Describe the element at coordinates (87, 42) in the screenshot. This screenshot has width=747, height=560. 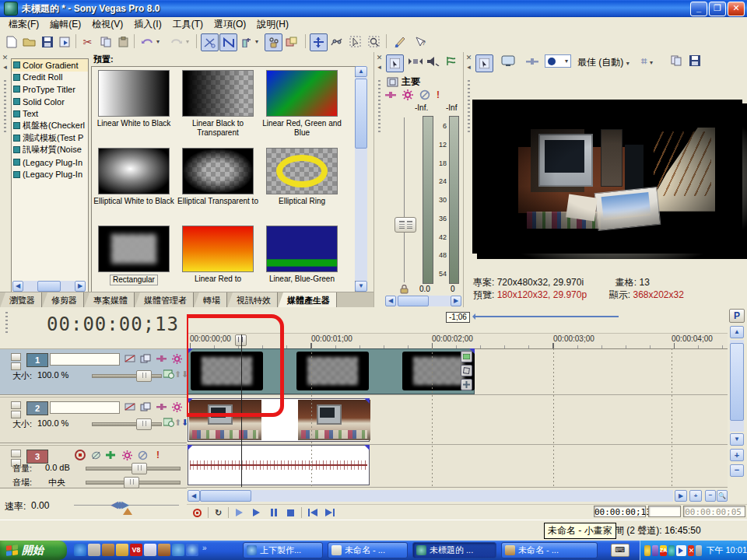
I see `cut-icon: ✂` at that location.